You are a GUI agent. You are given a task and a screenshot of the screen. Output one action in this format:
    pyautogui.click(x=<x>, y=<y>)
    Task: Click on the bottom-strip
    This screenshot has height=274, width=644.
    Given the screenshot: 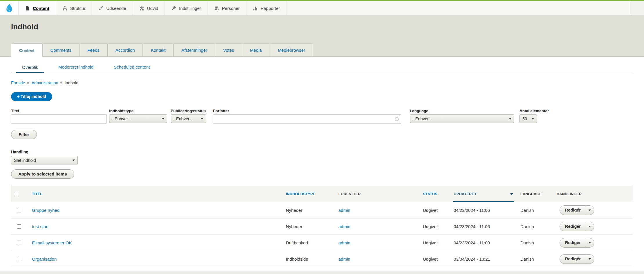 What is the action you would take?
    pyautogui.click(x=322, y=273)
    